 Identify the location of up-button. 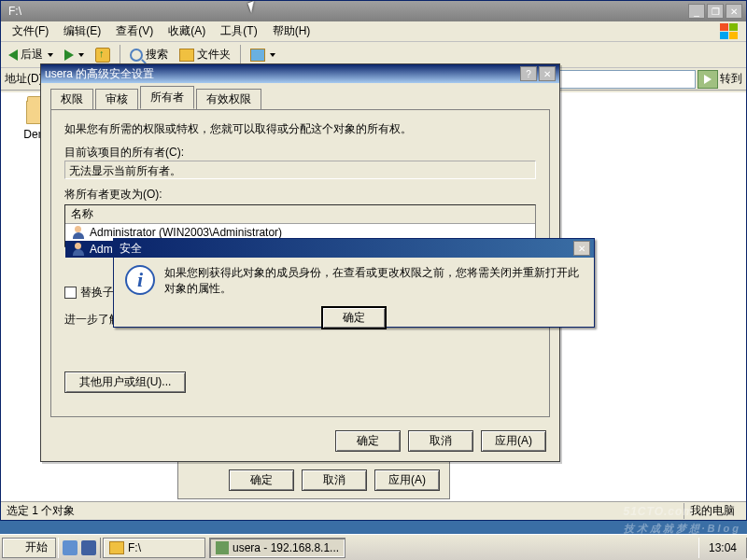
(103, 55).